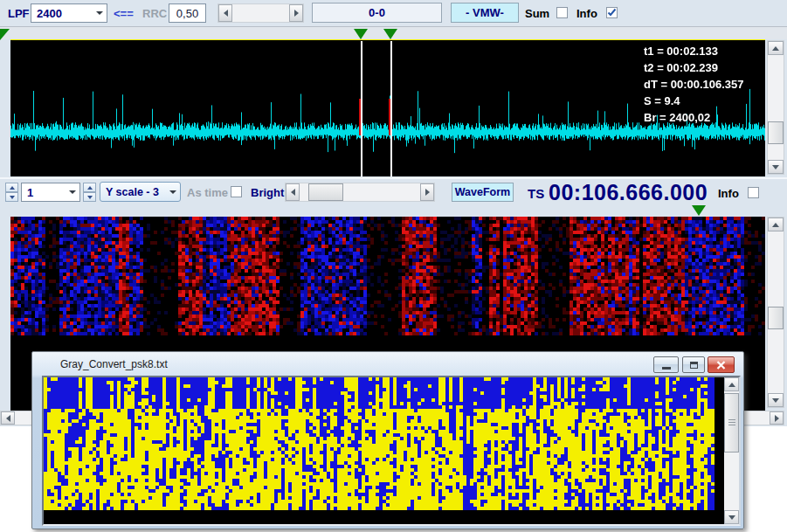 The height and width of the screenshot is (532, 787). What do you see at coordinates (776, 313) in the screenshot?
I see `raster-vscrollbar` at bounding box center [776, 313].